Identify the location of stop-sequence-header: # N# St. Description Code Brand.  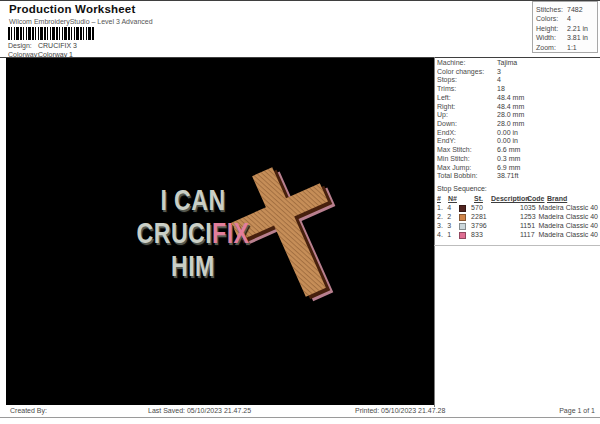
(518, 198).